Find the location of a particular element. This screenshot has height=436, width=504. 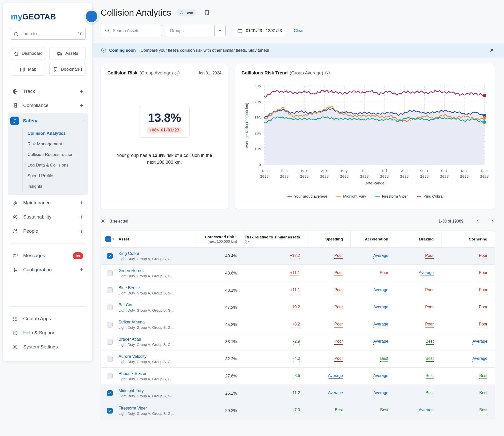

asset-link: Aurora Velocity is located at coordinates (155, 356).